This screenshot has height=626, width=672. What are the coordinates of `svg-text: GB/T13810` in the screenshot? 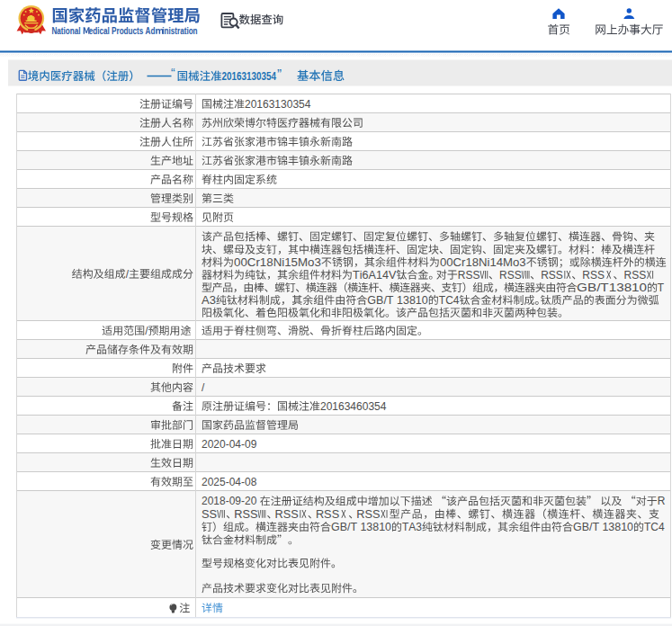 It's located at (612, 288).